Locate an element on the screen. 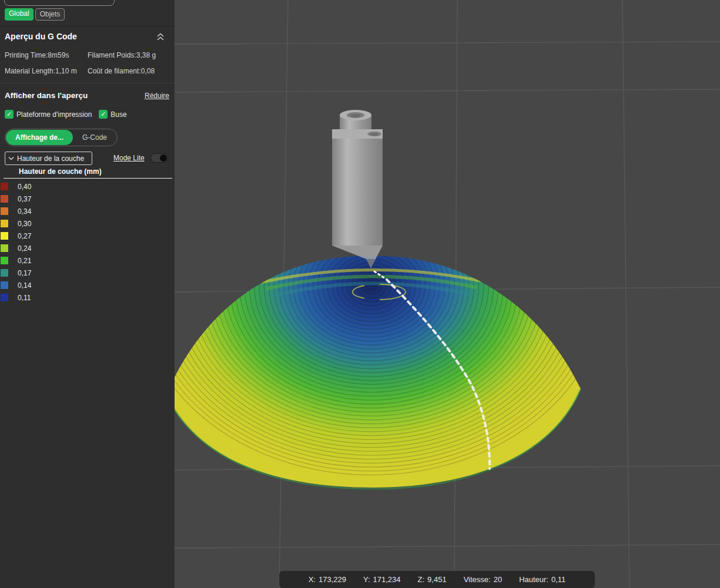 The image size is (720, 588). viewport-statusbar: X:173,229Y:171,234Z:9,451Vitesse:20Haute… is located at coordinates (437, 579).